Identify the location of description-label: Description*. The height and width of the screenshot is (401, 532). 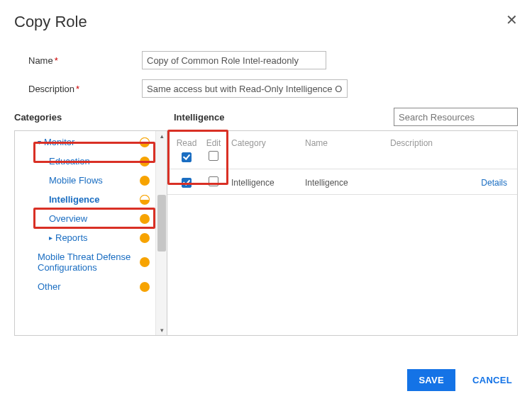
(85, 89).